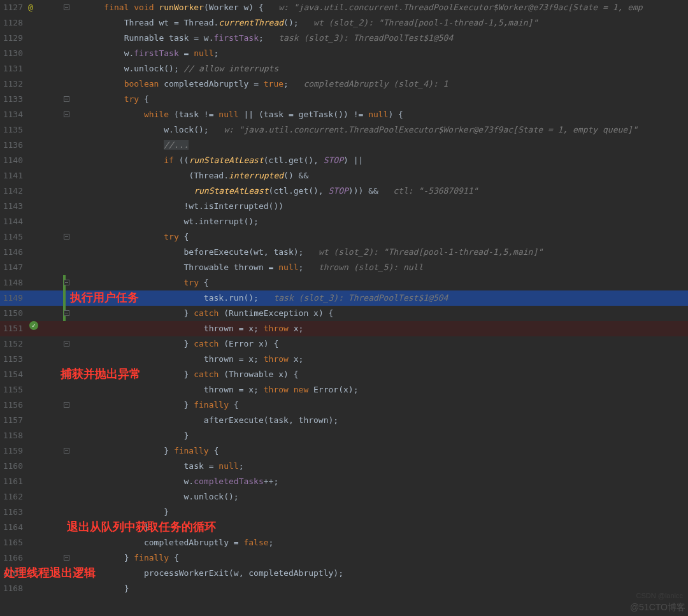 The width and height of the screenshot is (688, 616). What do you see at coordinates (344, 466) in the screenshot?
I see `code-line: 1160 task = null;` at bounding box center [344, 466].